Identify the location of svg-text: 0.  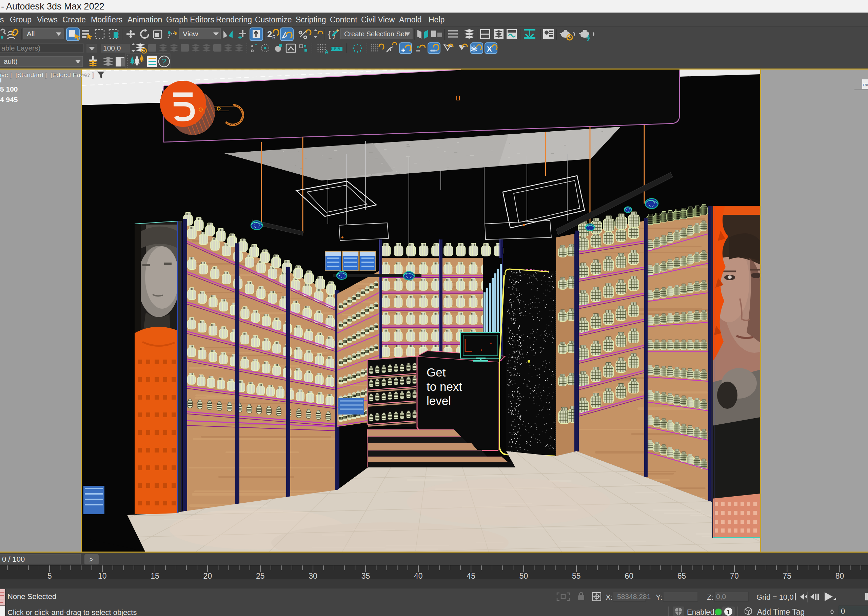
(843, 611).